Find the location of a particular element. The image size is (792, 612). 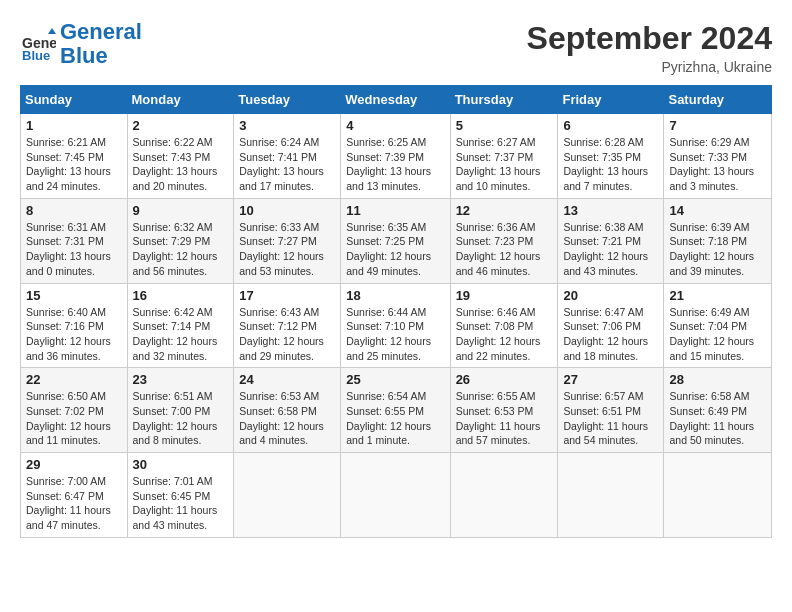

calendar-day-cell: 18Sunrise: 6:44 AM Sunset: 7:10 PM Dayli… is located at coordinates (396, 326).